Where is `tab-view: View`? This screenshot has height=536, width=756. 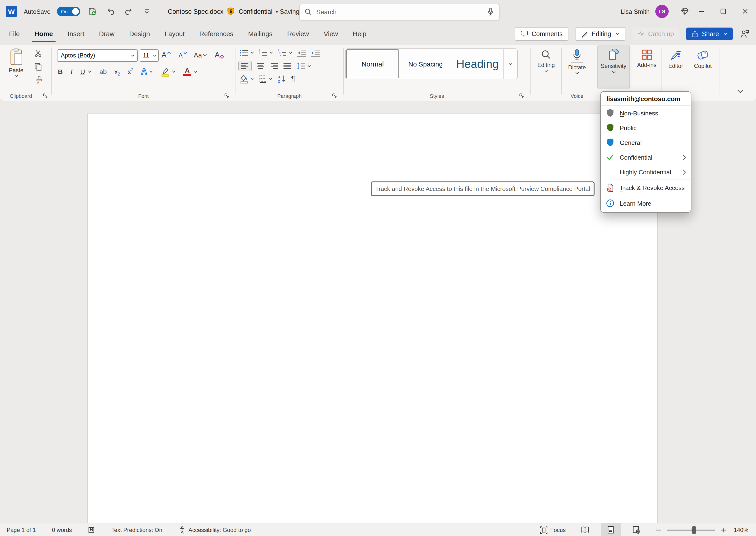
tab-view: View is located at coordinates (331, 34).